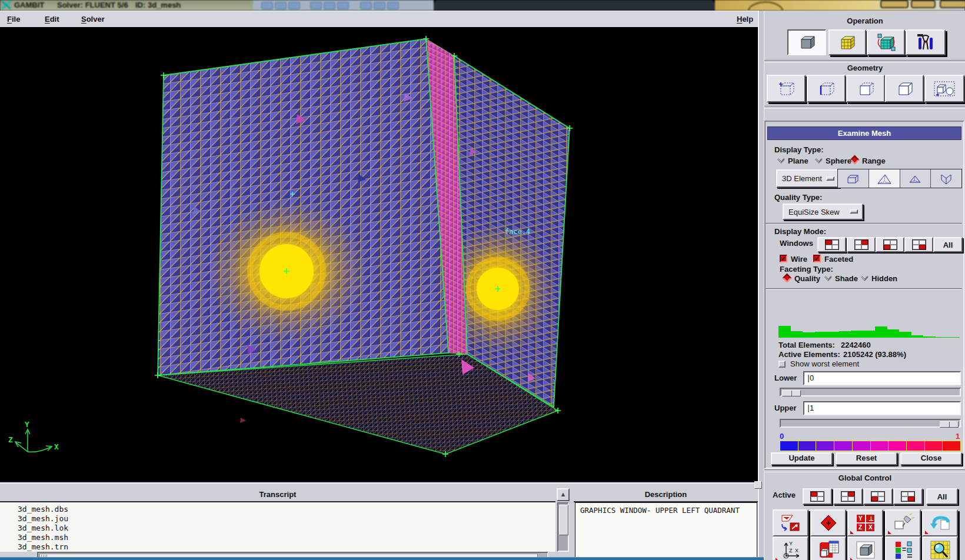  Describe the element at coordinates (886, 42) in the screenshot. I see `zones-cube-icon` at that location.